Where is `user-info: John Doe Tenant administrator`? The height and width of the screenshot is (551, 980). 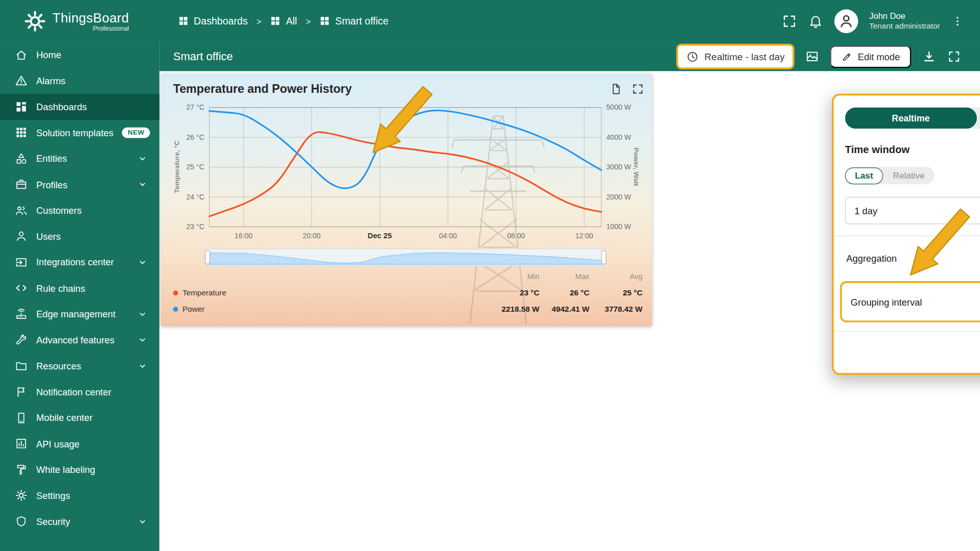
user-info: John Doe Tenant administrator is located at coordinates (904, 20).